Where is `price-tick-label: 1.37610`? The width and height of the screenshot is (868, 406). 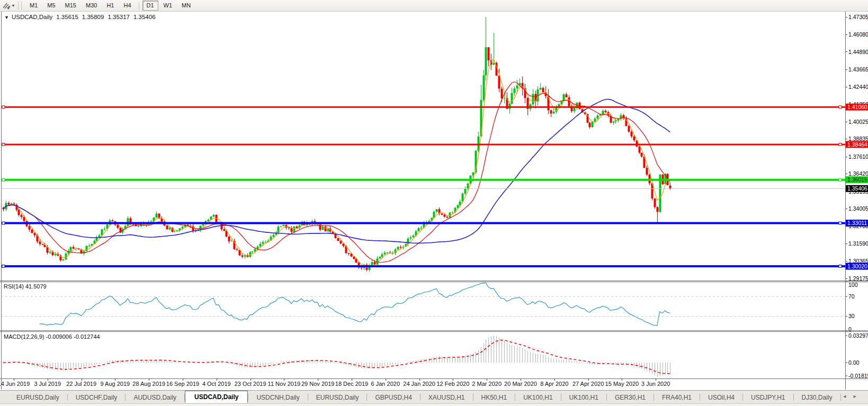
price-tick-label: 1.37610 is located at coordinates (858, 157).